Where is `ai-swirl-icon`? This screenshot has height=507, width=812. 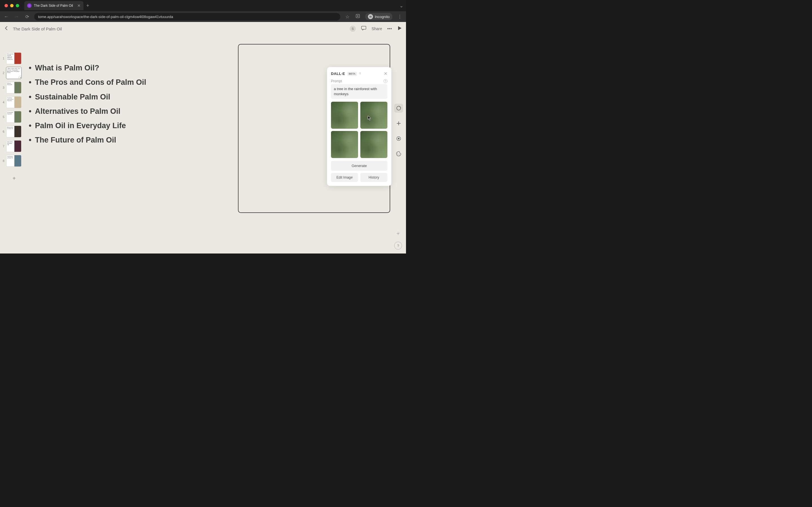 ai-swirl-icon is located at coordinates (399, 108).